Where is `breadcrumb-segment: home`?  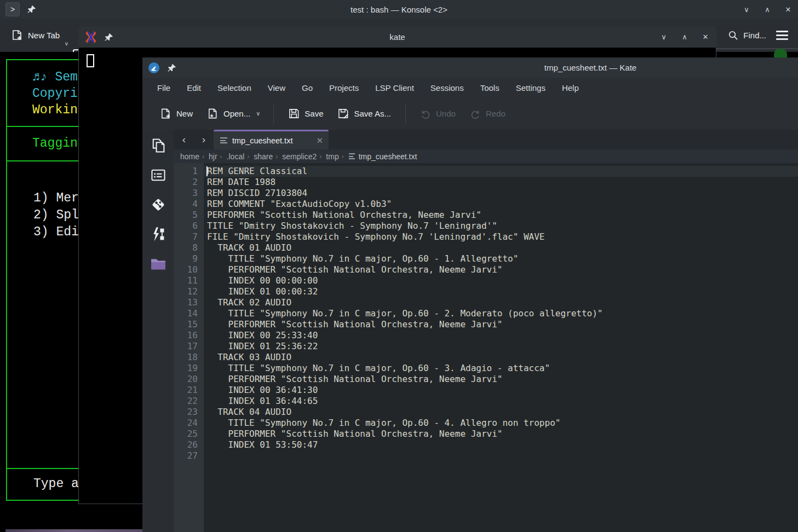
breadcrumb-segment: home is located at coordinates (191, 157).